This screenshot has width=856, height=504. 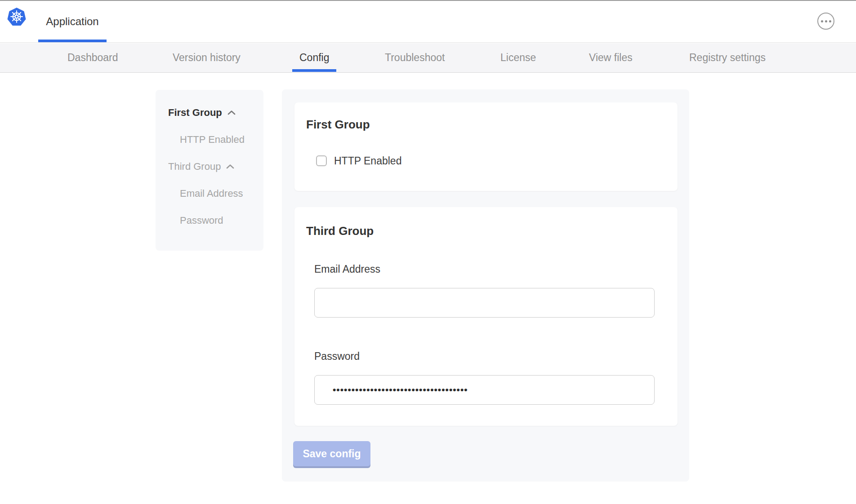 What do you see at coordinates (490, 269) in the screenshot?
I see `email-address-label: Email Address` at bounding box center [490, 269].